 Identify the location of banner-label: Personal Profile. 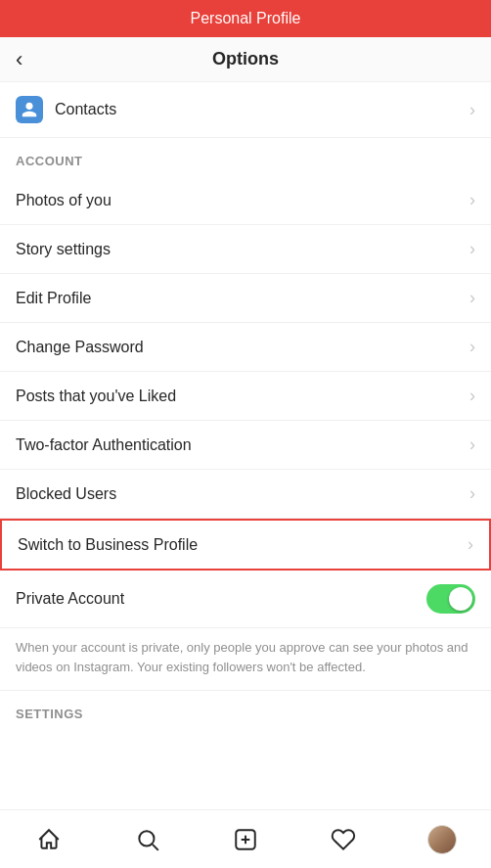
(246, 18).